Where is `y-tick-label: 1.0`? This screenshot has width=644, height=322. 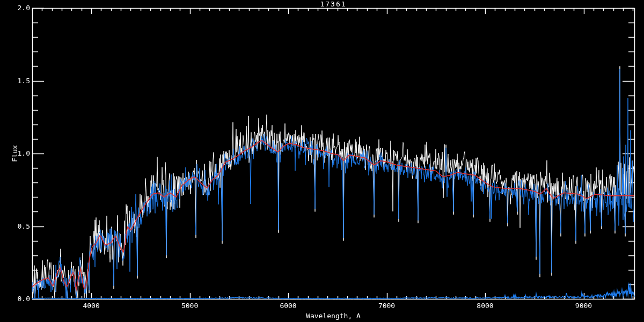
y-tick-label: 1.0 is located at coordinates (17, 153).